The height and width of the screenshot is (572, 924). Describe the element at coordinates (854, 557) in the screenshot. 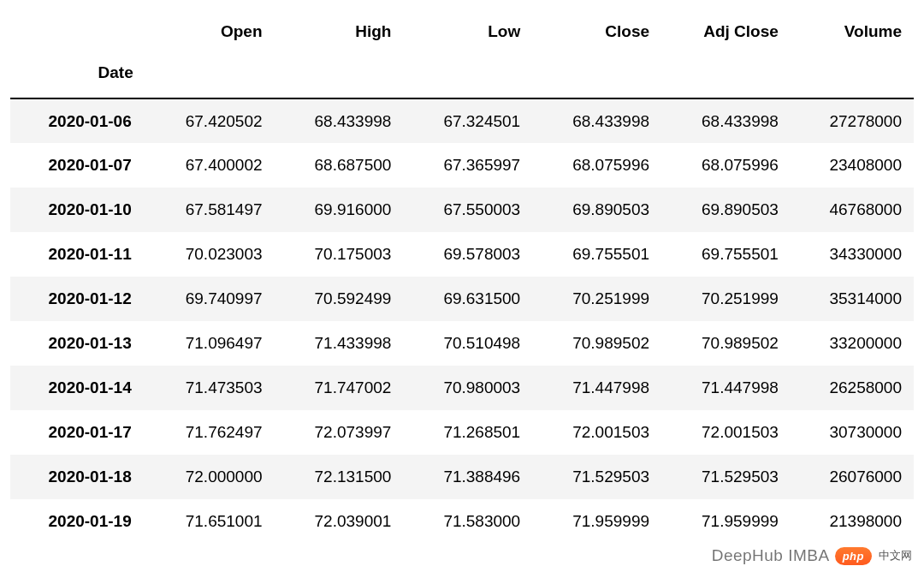

I see `php-logo-icon: php` at that location.